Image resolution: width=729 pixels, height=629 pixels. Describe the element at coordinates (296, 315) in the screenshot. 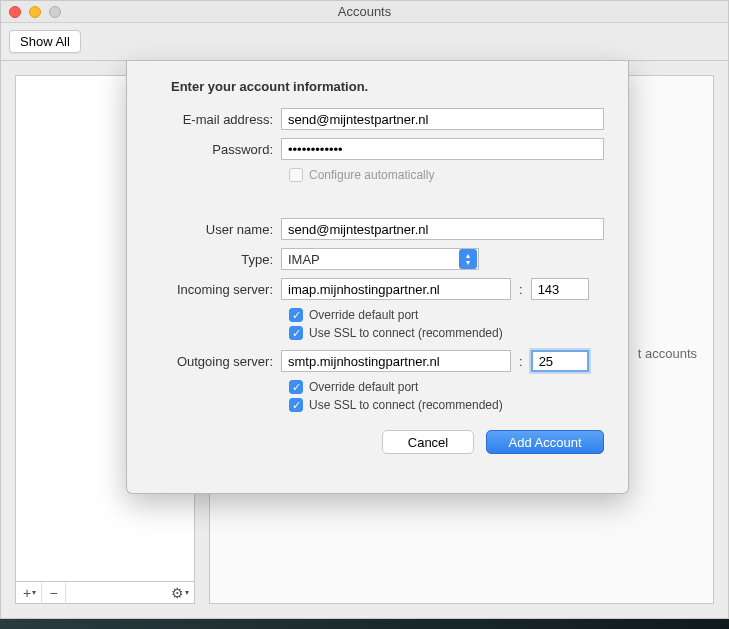

I see `incoming-override-port-checkbox: ✓` at that location.